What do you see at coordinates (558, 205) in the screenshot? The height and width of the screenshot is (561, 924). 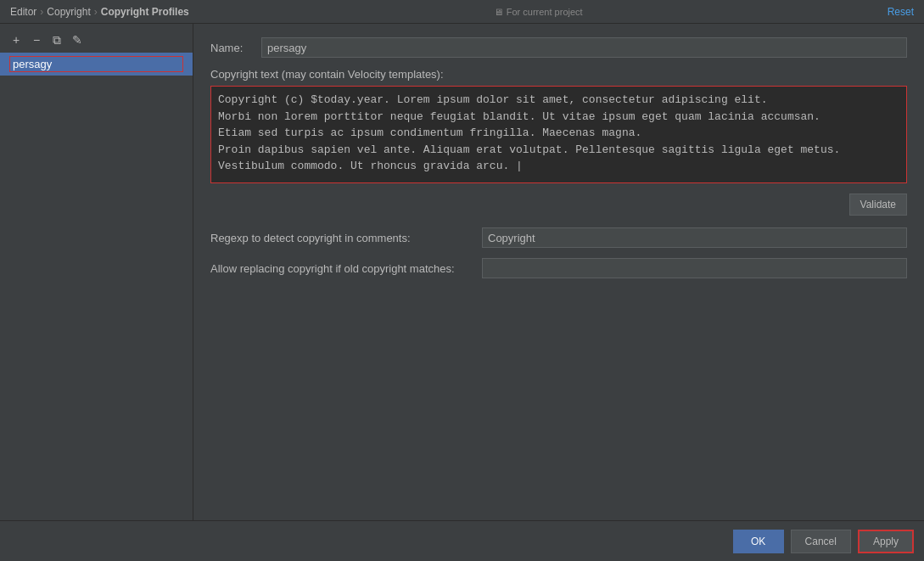 I see `validate-row: Validate` at bounding box center [558, 205].